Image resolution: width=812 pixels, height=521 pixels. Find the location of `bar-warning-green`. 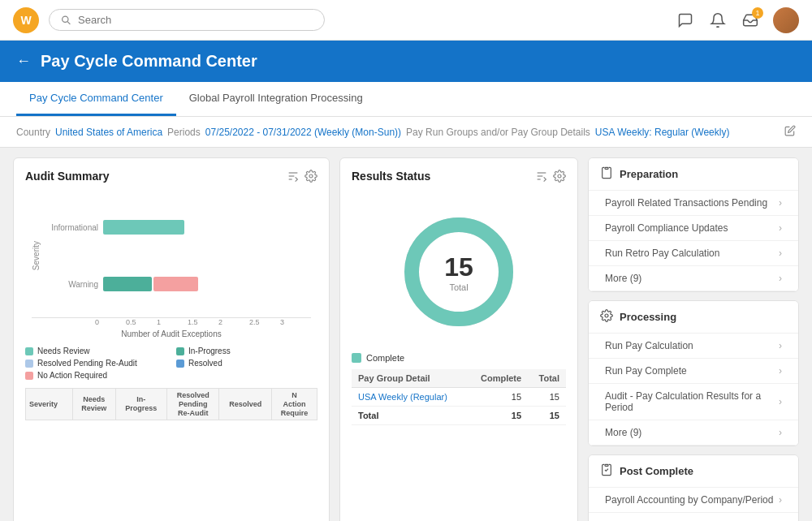

bar-warning-green is located at coordinates (127, 284).